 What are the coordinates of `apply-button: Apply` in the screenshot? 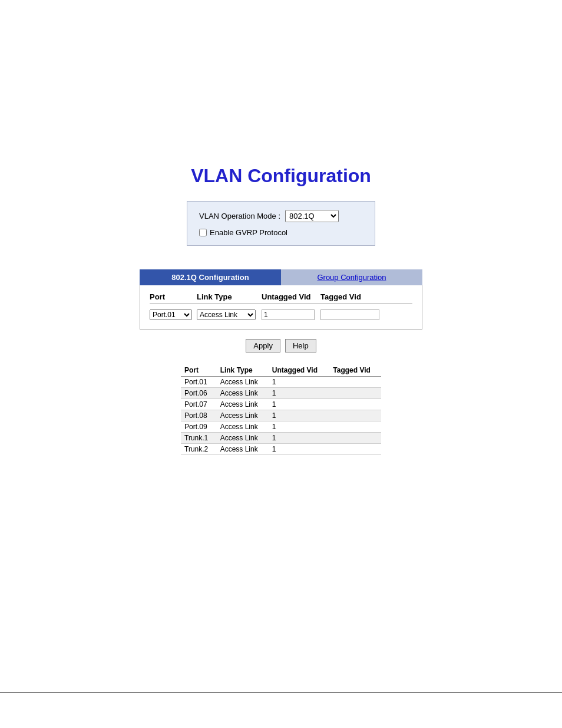 It's located at (263, 345).